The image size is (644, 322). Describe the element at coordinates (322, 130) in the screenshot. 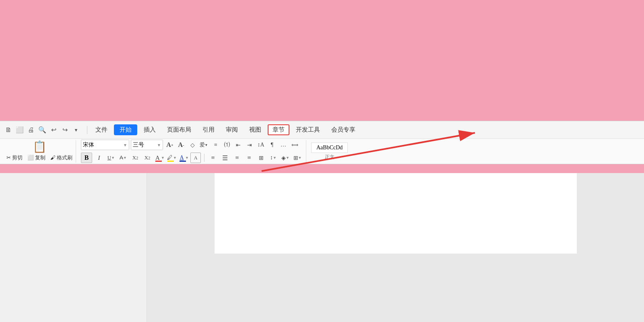

I see `menu-bar: 🗎 ⬜ 🖨 🔍 ↩ ↪ ▼ 文件 开始 插入 页面布局 引用 审阅 视图 章节 …` at that location.